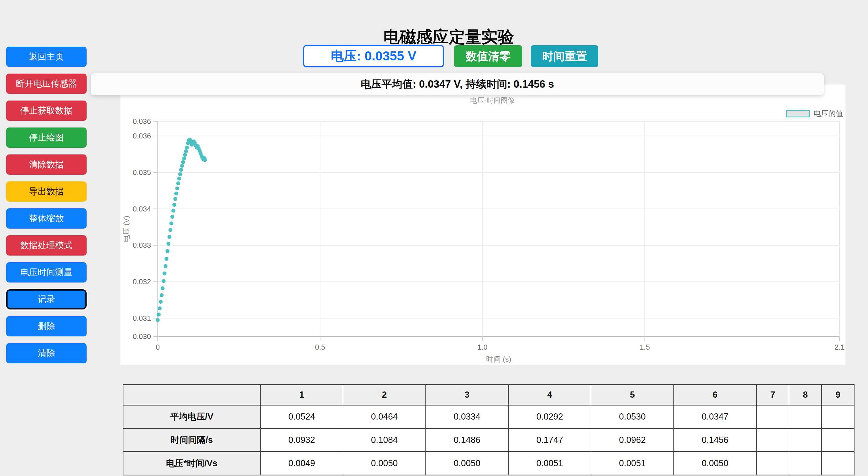 This screenshot has width=868, height=476. Describe the element at coordinates (467, 417) in the screenshot. I see `table-cell: 0.0334` at that location.